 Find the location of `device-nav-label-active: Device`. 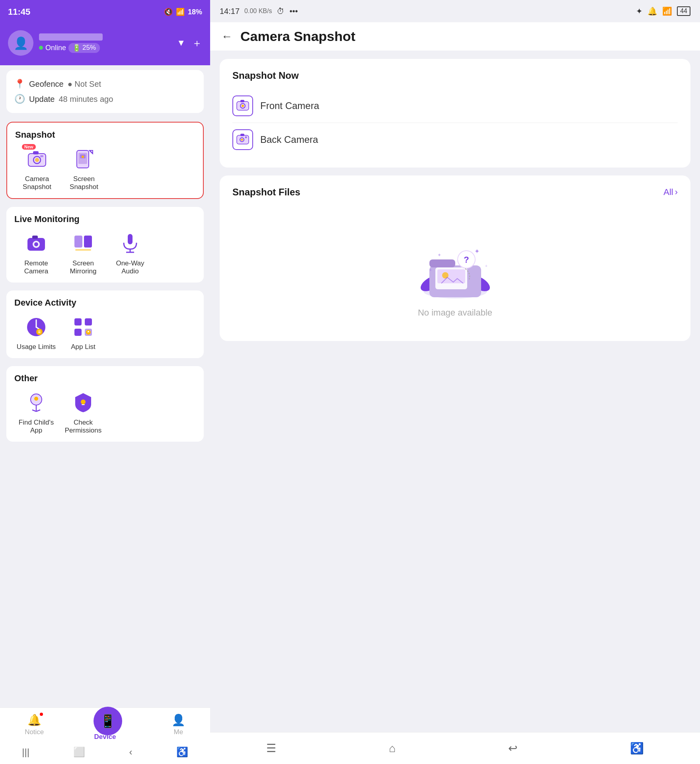

device-nav-label-active: Device is located at coordinates (105, 737).